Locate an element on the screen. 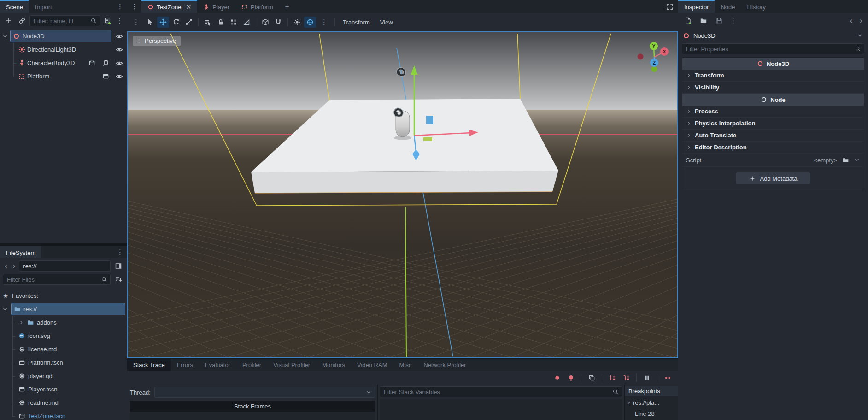 Image resolution: width=868 pixels, height=420 pixels. fs-forward-button: › is located at coordinates (14, 266).